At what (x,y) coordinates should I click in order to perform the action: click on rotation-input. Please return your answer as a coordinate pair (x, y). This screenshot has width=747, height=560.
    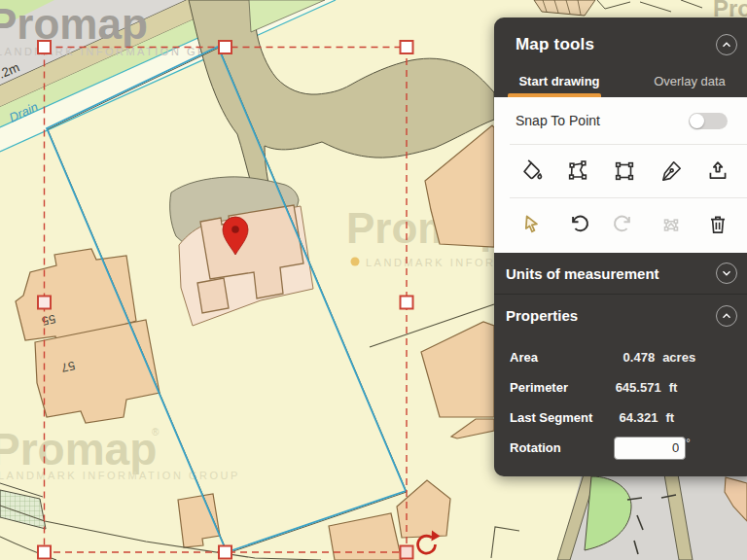
    Looking at the image, I should click on (650, 448).